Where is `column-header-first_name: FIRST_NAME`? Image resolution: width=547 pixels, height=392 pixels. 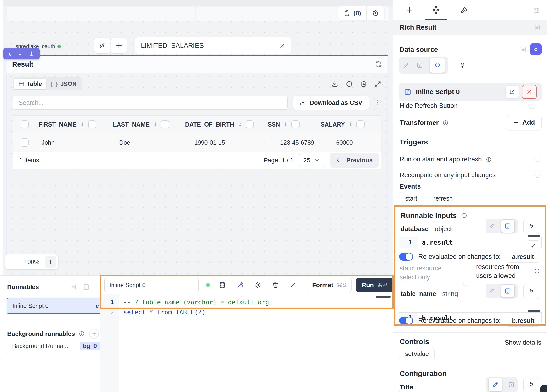
column-header-first_name: FIRST_NAME is located at coordinates (73, 124).